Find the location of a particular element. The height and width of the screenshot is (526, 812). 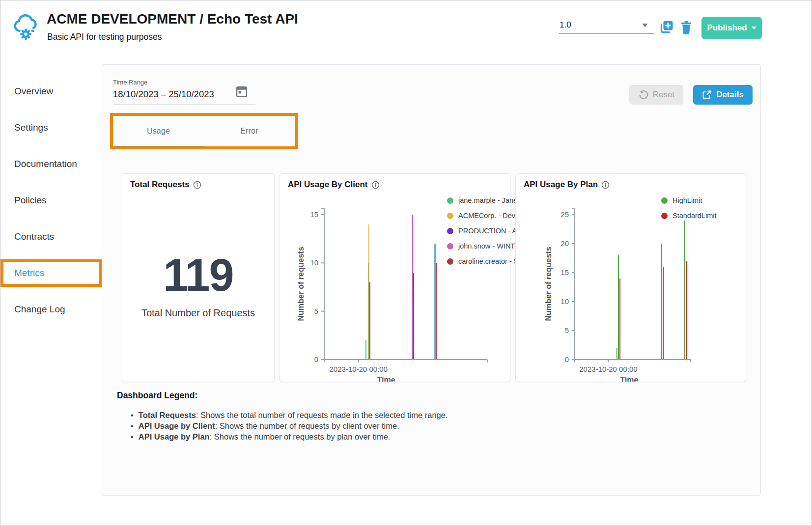

total-requests-value: 119 is located at coordinates (198, 275).